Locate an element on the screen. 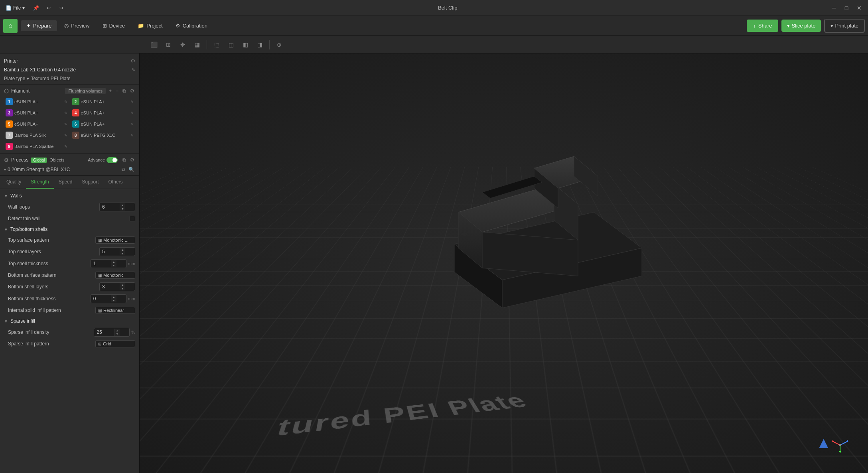 This screenshot has width=868, height=473. bottom-shell-thickness-field is located at coordinates (101, 299).